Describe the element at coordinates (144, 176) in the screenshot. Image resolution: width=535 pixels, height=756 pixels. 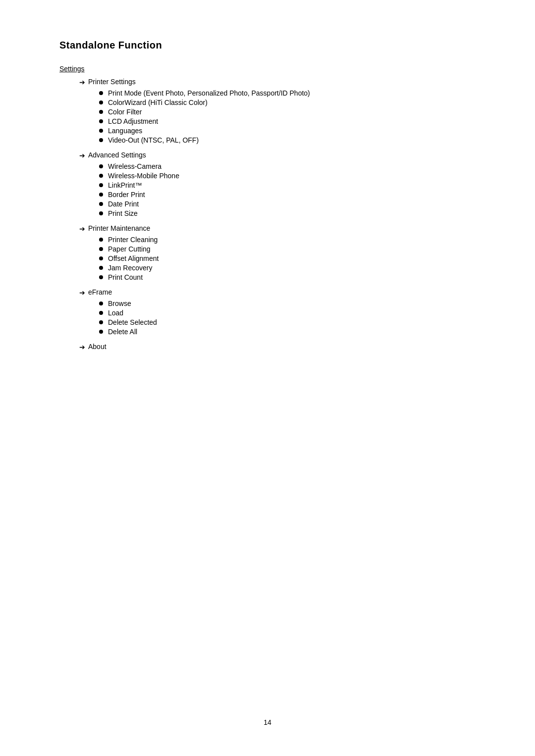
I see `bullet-text: Wireless-Mobile Phone` at that location.